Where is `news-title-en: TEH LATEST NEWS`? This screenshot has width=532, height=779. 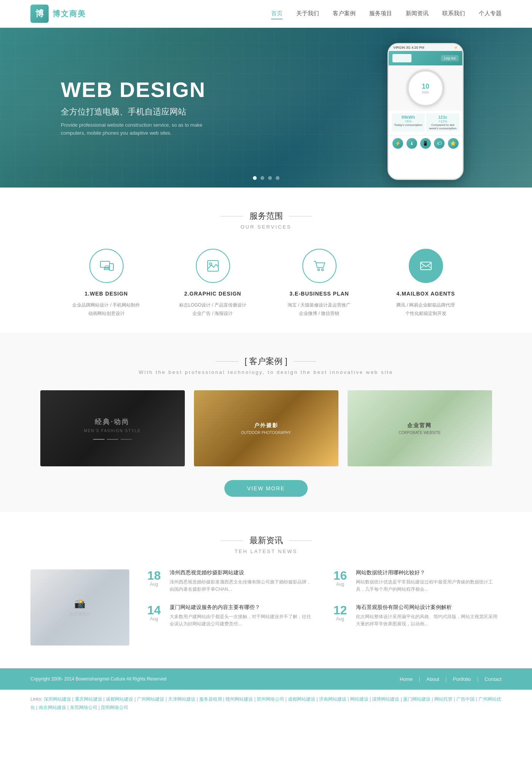 news-title-en: TEH LATEST NEWS is located at coordinates (266, 552).